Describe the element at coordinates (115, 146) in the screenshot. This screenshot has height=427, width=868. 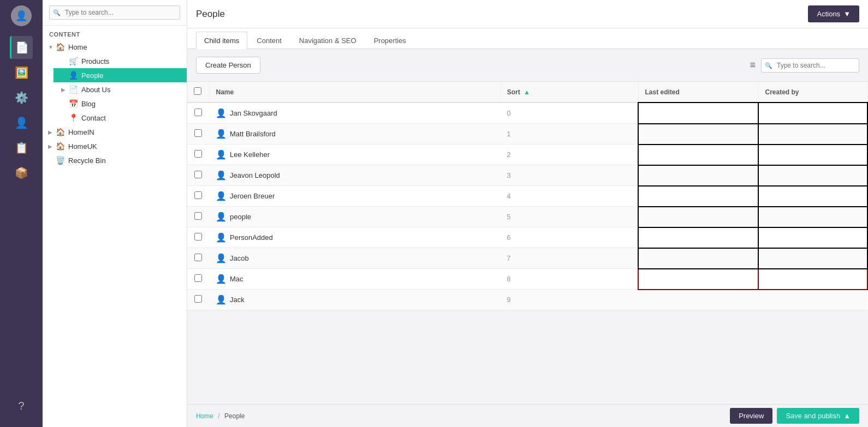
I see `tree-node-homeuk: ▶ 🏠 HomeUK` at that location.